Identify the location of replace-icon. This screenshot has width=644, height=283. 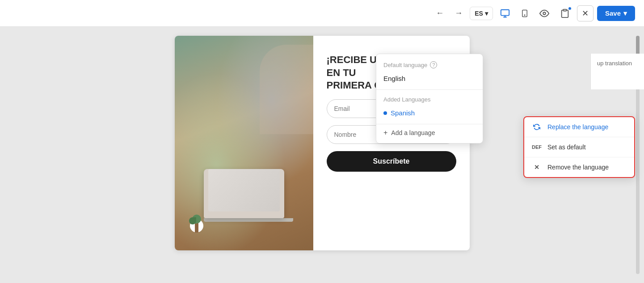
(537, 127).